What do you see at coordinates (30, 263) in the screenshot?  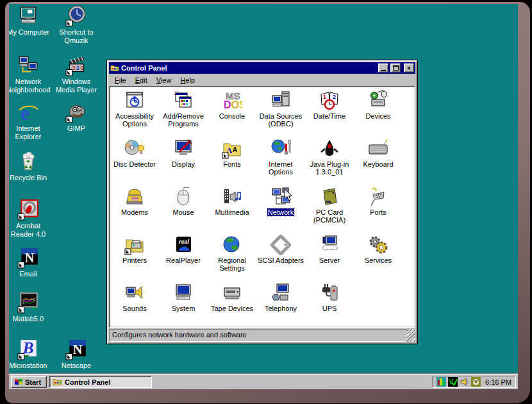 I see `desktop-icon-email: NEmail` at bounding box center [30, 263].